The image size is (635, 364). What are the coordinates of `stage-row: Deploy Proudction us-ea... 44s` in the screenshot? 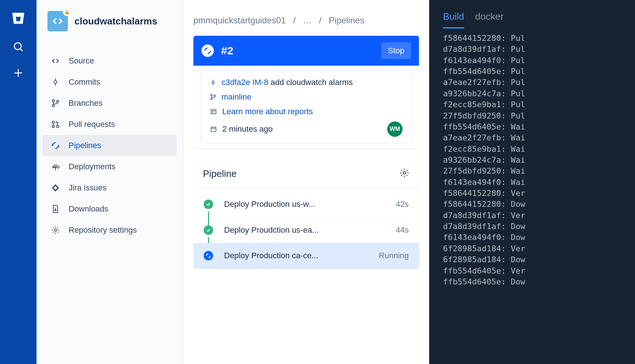 It's located at (306, 230).